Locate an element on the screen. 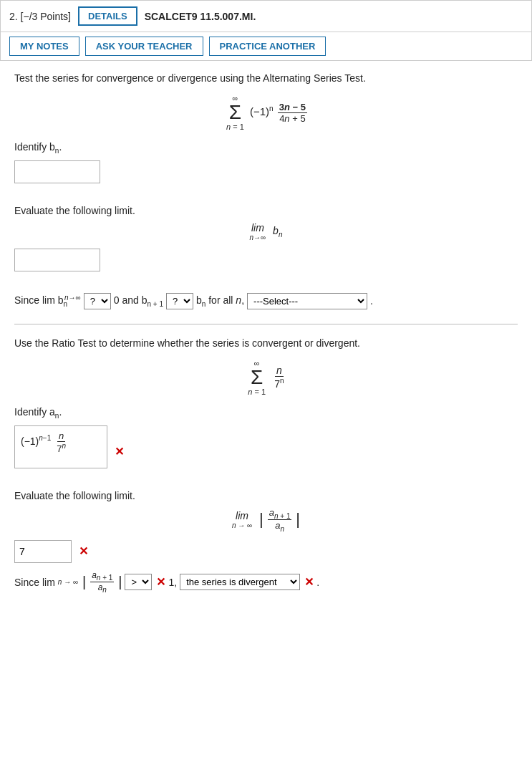 The height and width of the screenshot is (770, 532). conclusion-select-1: ---Select--- the series is convergent th… is located at coordinates (307, 301).